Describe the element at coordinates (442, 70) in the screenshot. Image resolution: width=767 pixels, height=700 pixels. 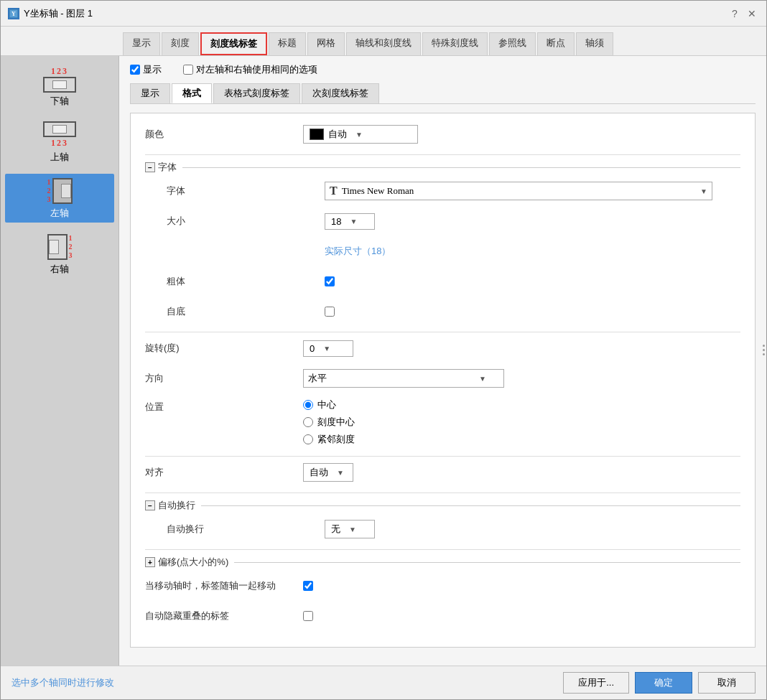
I see `options-row: 显示 对左轴和右轴使用相同的选项` at that location.